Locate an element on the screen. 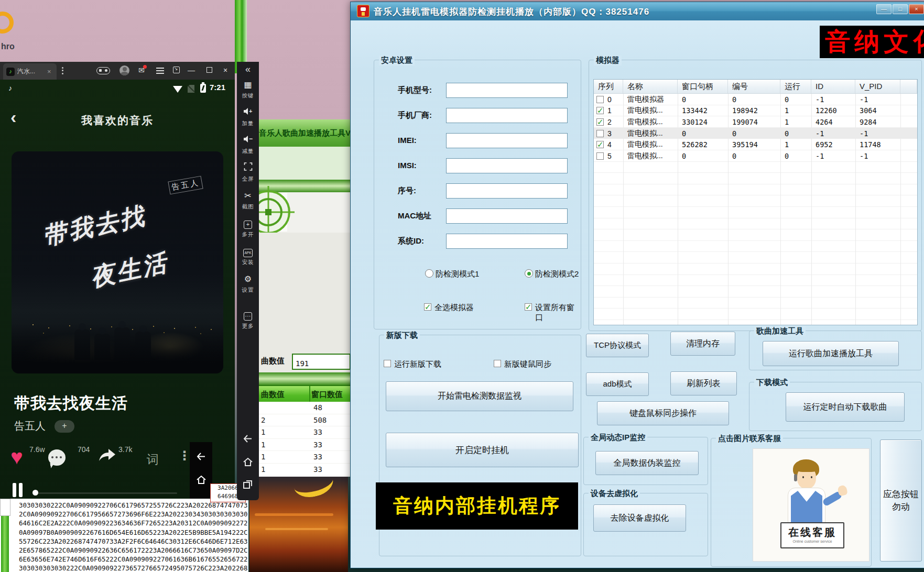  customer-service-image: 在线客服 Online customer service is located at coordinates (811, 505).